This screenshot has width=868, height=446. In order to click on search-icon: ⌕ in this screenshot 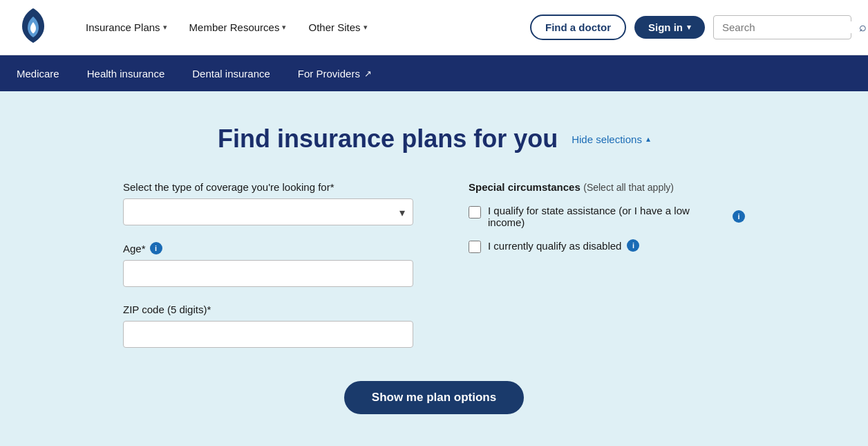, I will do `click(862, 28)`.